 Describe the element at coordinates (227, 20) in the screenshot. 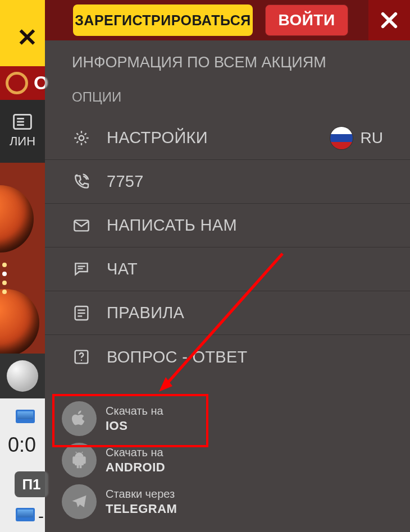

I see `drawer-header: ЗАРЕГИСТРИРОВАТЬСЯ ВОЙТИ` at that location.